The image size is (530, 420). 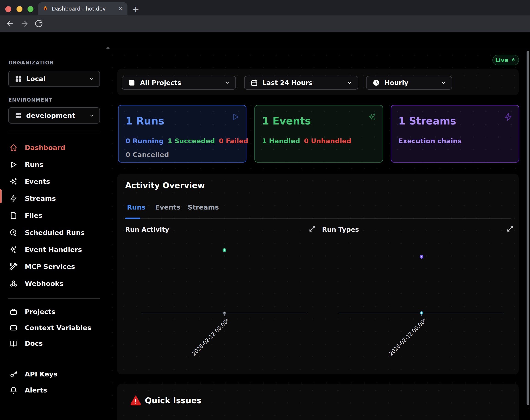 What do you see at coordinates (53, 250) in the screenshot?
I see `sidebar-item-label: Event Handlers` at bounding box center [53, 250].